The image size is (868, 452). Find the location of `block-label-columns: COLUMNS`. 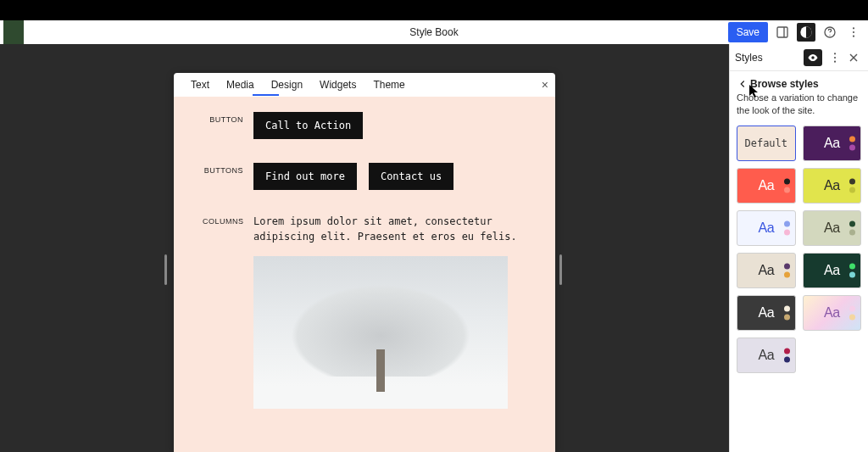

block-label-columns: COLUMNS is located at coordinates (228, 311).